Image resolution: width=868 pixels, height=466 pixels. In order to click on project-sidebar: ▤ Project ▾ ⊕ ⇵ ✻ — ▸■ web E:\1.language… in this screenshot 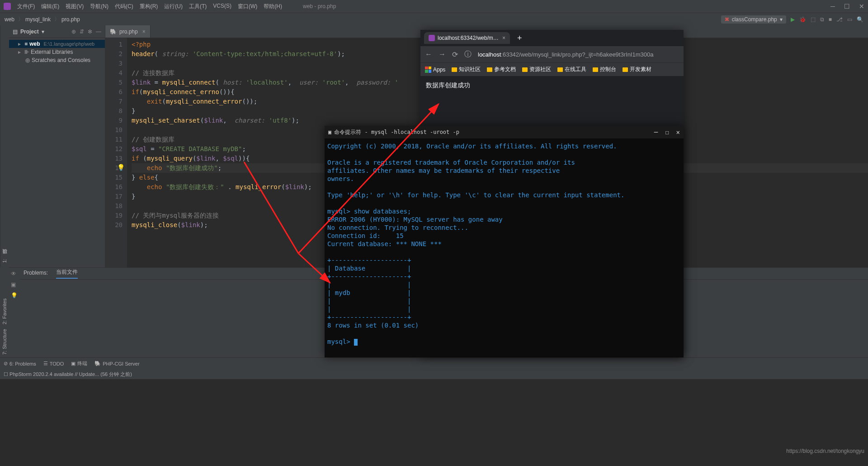, I will do `click(57, 147)`.